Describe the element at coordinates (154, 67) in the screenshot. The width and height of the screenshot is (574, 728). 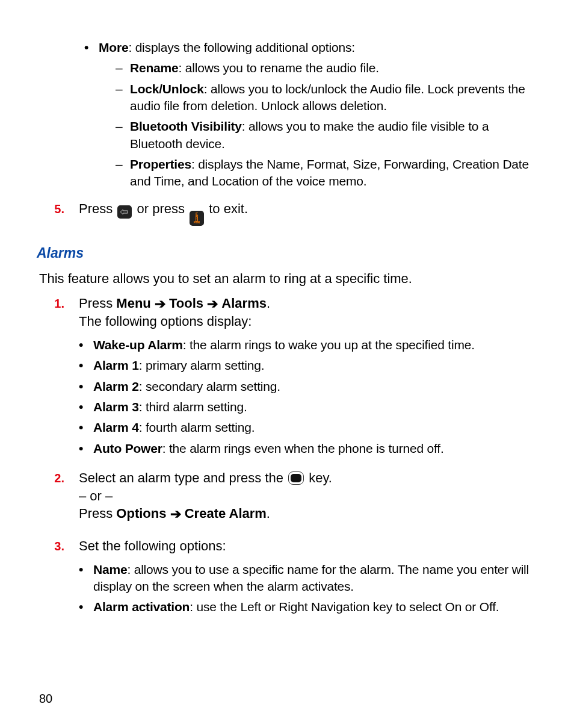
I see `rename-label: Rename` at that location.